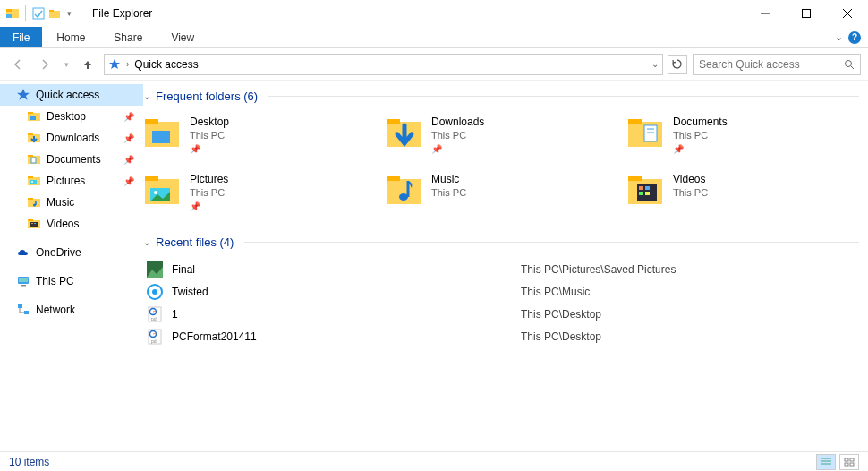  What do you see at coordinates (260, 196) in the screenshot?
I see `folder-item: PicturesThis PC📌` at bounding box center [260, 196].